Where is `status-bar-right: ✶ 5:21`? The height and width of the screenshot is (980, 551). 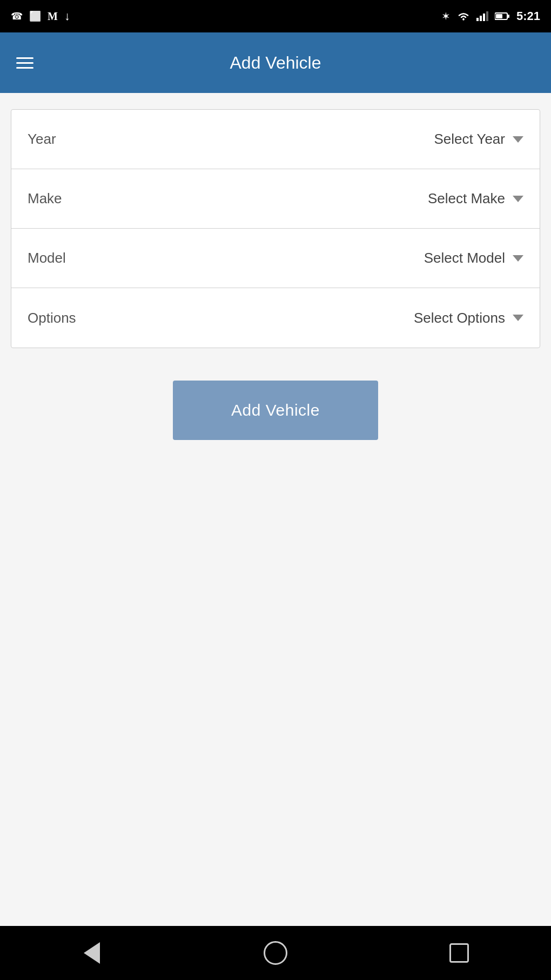 status-bar-right: ✶ 5:21 is located at coordinates (490, 16).